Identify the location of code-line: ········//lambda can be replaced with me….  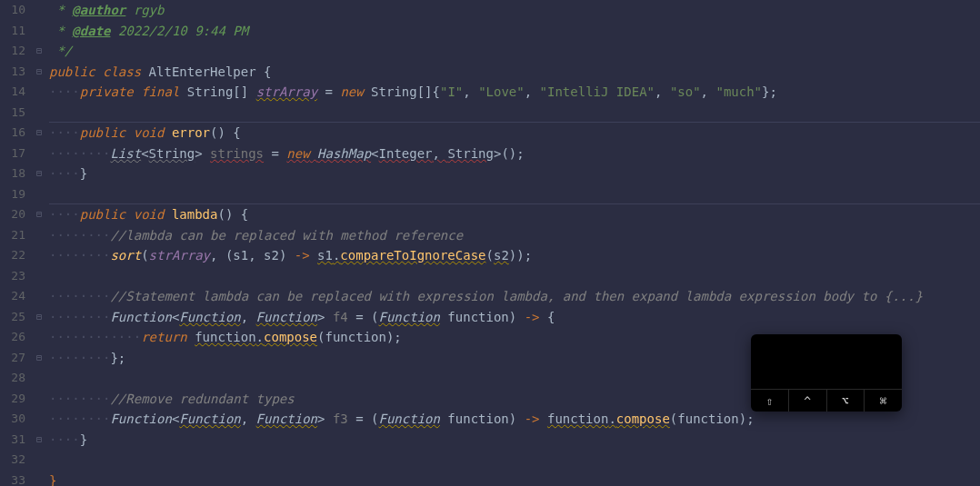
(515, 236).